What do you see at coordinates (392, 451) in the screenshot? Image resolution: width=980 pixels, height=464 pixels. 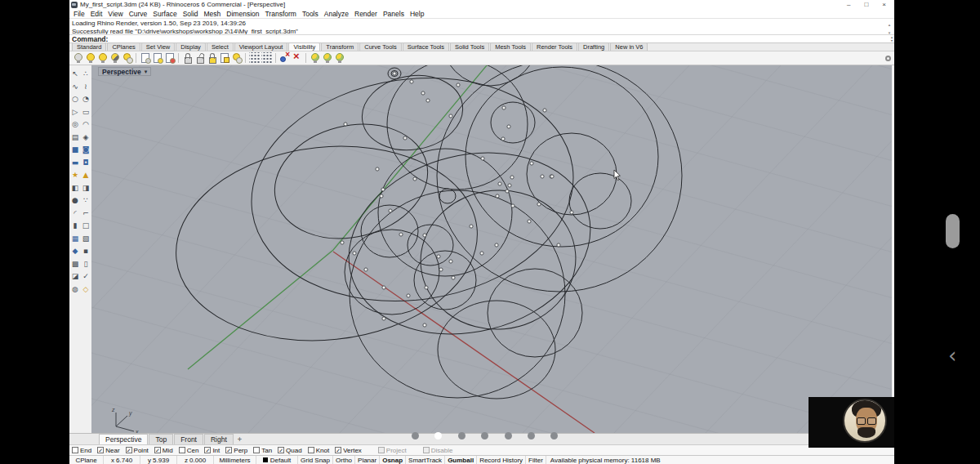 I see `osnap-toggle: Project` at bounding box center [392, 451].